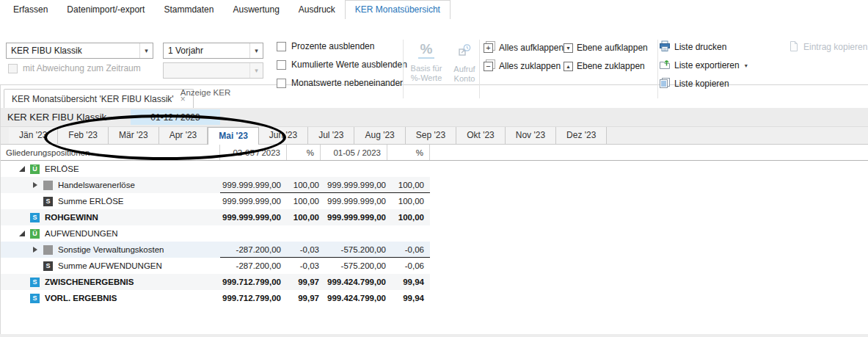  I want to click on printer-icon, so click(665, 47).